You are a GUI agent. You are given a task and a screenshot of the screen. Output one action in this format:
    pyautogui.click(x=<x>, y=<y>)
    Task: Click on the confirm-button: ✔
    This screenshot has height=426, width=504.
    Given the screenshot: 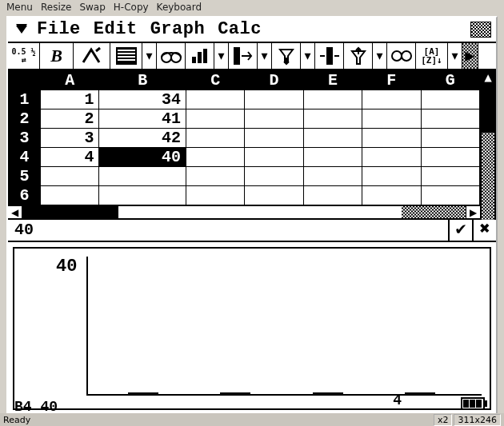 What is the action you would take?
    pyautogui.click(x=460, y=230)
    